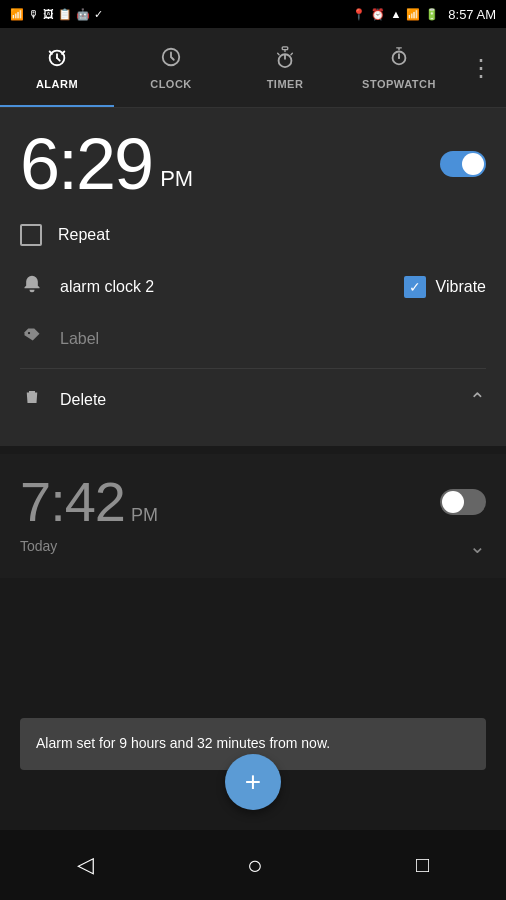 This screenshot has height=900, width=506. What do you see at coordinates (171, 68) in the screenshot?
I see `tab-clock: CLOCK` at bounding box center [171, 68].